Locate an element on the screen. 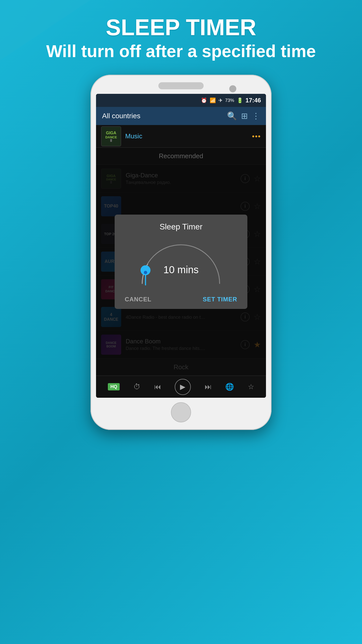  cancel-button: CANCEL is located at coordinates (138, 299).